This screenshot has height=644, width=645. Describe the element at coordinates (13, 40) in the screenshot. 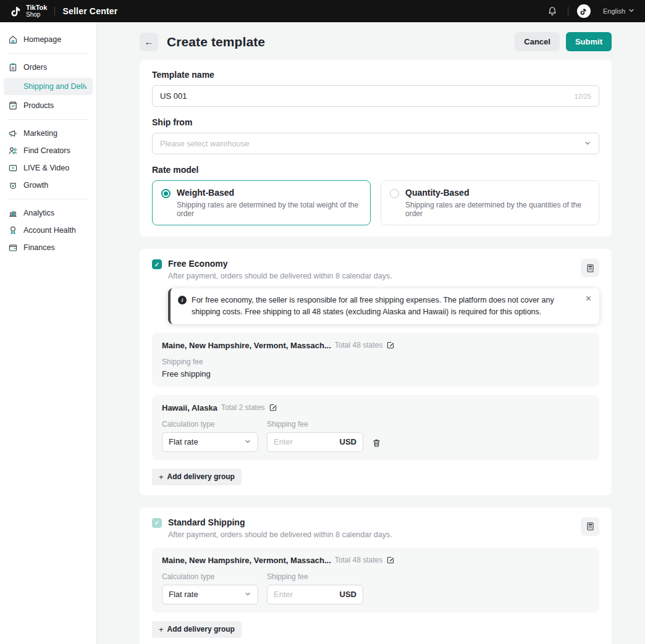

I see `home-icon` at that location.